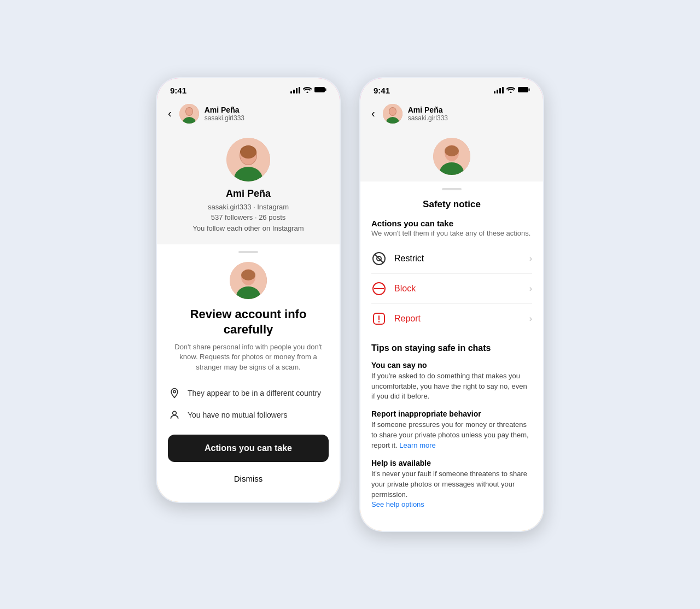 Image resolution: width=700 pixels, height=609 pixels. What do you see at coordinates (170, 114) in the screenshot?
I see `back-button: ‹` at bounding box center [170, 114].